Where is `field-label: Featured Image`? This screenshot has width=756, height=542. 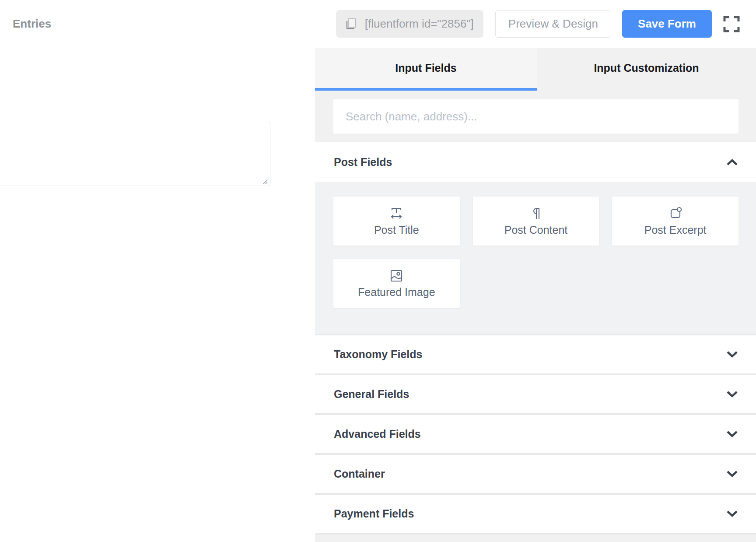
field-label: Featured Image is located at coordinates (396, 292).